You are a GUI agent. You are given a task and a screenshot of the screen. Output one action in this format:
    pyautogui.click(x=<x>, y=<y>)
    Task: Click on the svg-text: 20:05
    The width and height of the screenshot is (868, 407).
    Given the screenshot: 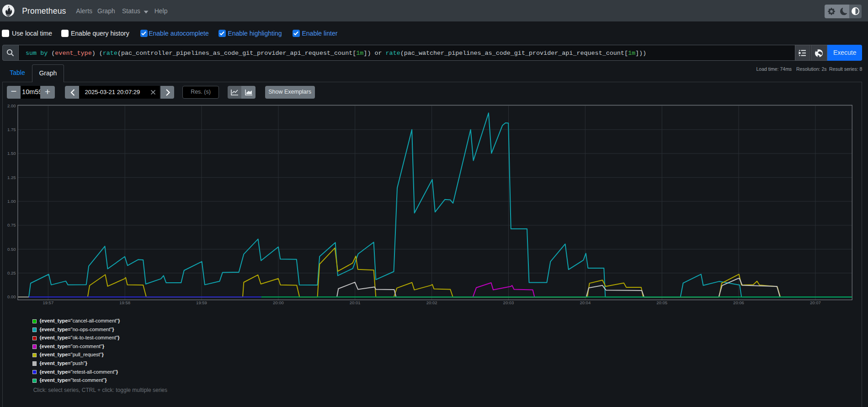 What is the action you would take?
    pyautogui.click(x=662, y=302)
    